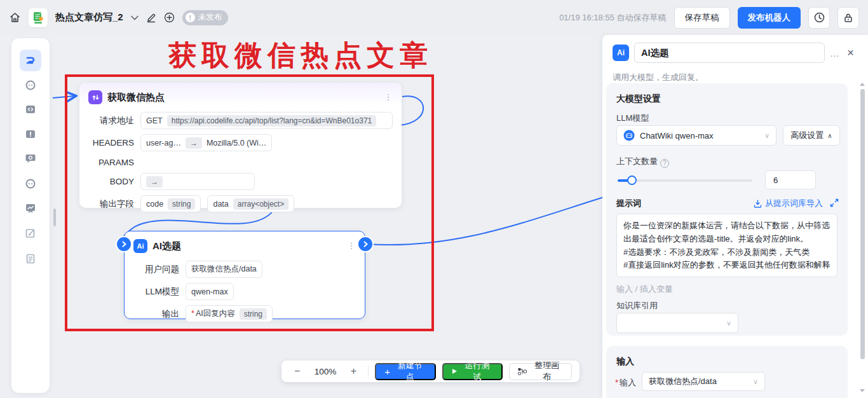  Describe the element at coordinates (848, 18) in the screenshot. I see `lock-icon` at that location.